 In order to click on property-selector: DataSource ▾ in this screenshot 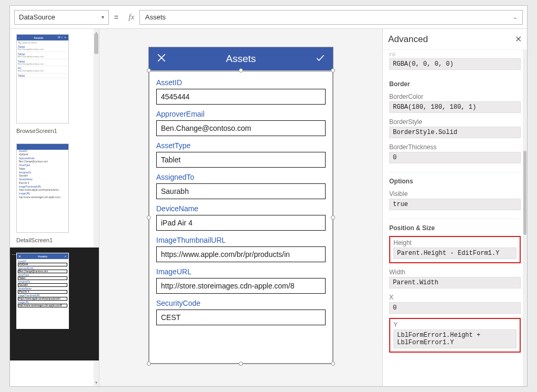, I will do `click(62, 17)`.